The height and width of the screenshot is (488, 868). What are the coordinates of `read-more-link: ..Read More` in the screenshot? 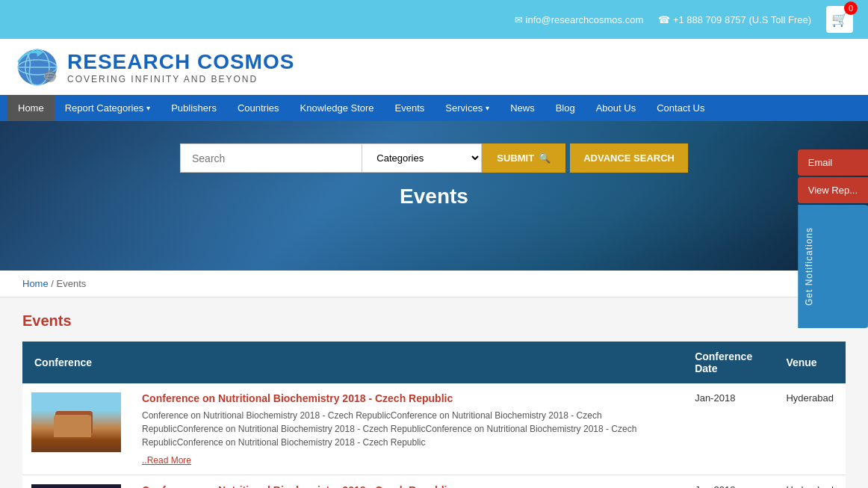 It's located at (406, 460).